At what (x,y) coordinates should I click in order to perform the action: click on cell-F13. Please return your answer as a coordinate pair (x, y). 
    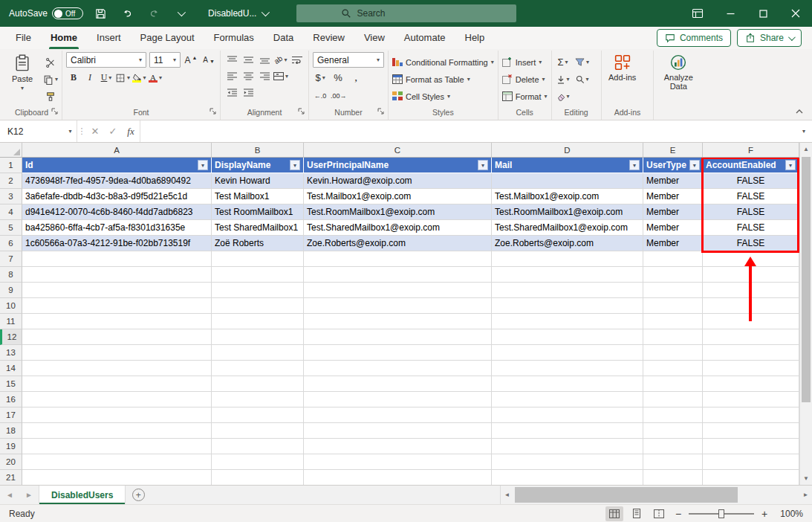
    Looking at the image, I should click on (751, 352).